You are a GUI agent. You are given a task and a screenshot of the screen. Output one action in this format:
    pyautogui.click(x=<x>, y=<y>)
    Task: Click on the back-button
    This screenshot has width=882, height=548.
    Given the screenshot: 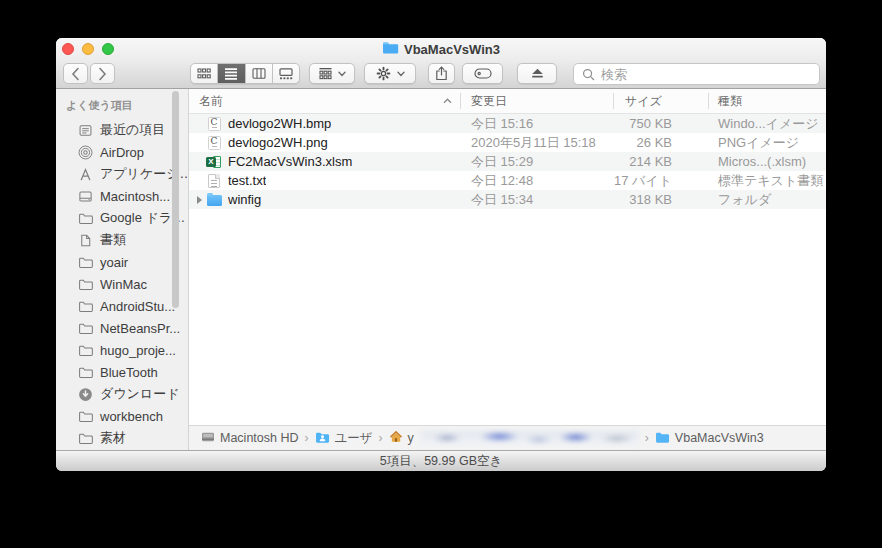 What is the action you would take?
    pyautogui.click(x=76, y=74)
    